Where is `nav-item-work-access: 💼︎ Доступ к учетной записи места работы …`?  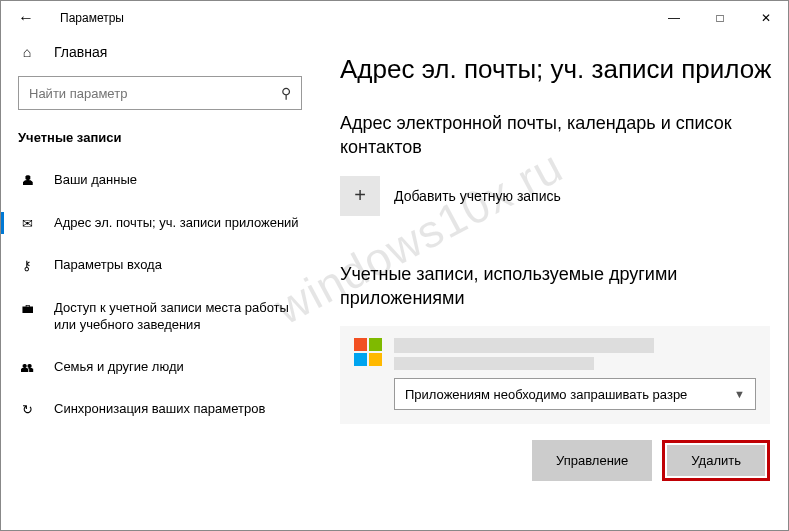 nav-item-work-access: 💼︎ Доступ к учетной записи места работы … is located at coordinates (160, 316).